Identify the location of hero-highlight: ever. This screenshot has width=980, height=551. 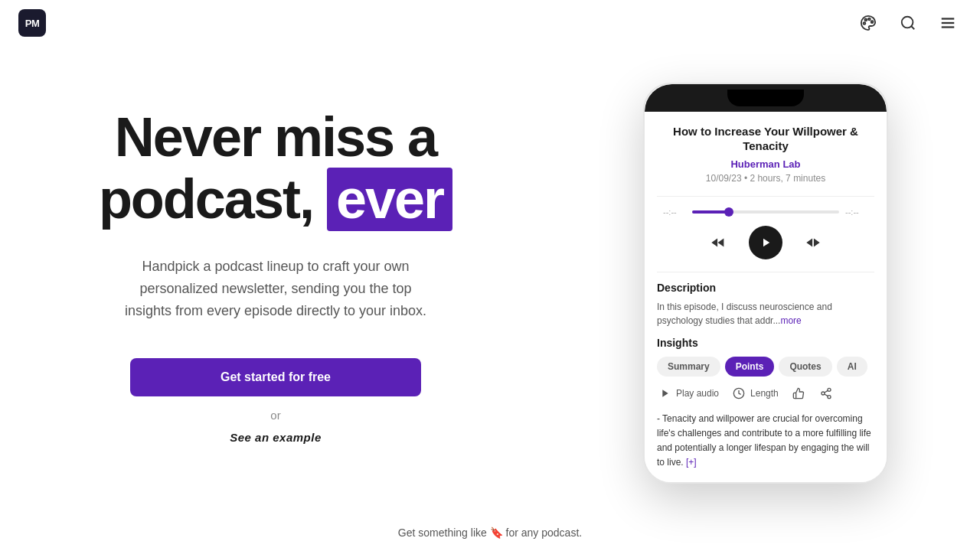
(390, 199).